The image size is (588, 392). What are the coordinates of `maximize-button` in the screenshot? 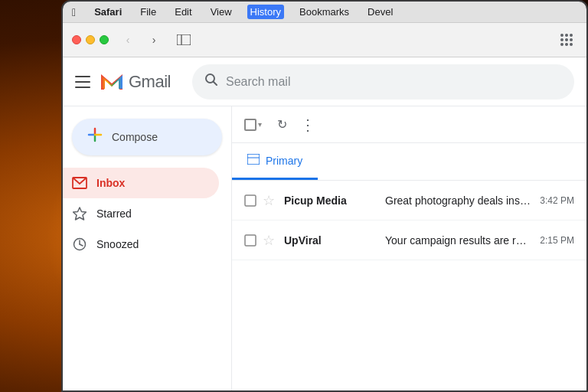 It's located at (104, 40).